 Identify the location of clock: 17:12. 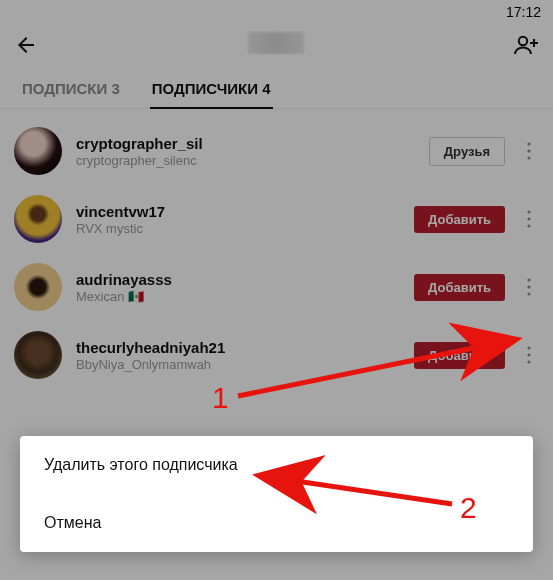
(524, 12).